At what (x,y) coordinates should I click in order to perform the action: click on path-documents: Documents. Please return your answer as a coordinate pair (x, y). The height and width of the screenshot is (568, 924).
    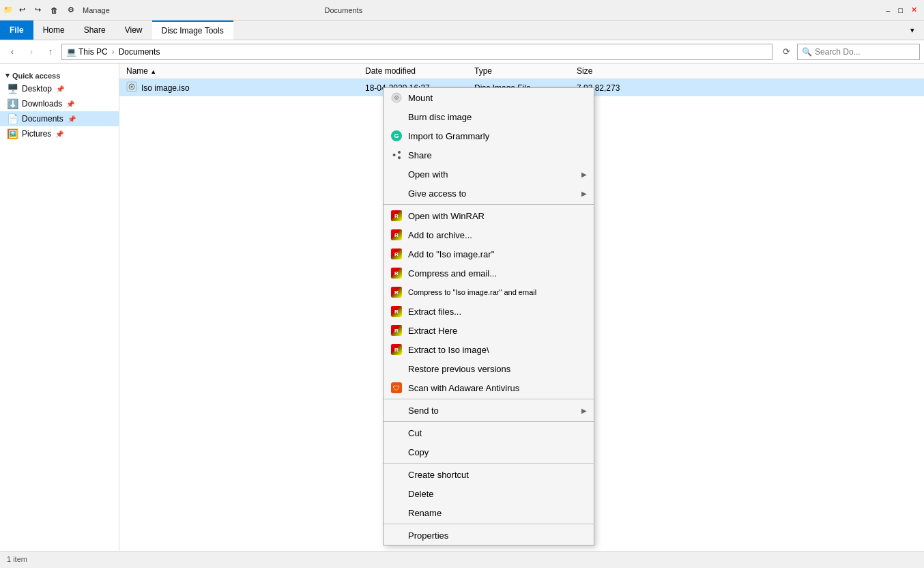
    Looking at the image, I should click on (139, 52).